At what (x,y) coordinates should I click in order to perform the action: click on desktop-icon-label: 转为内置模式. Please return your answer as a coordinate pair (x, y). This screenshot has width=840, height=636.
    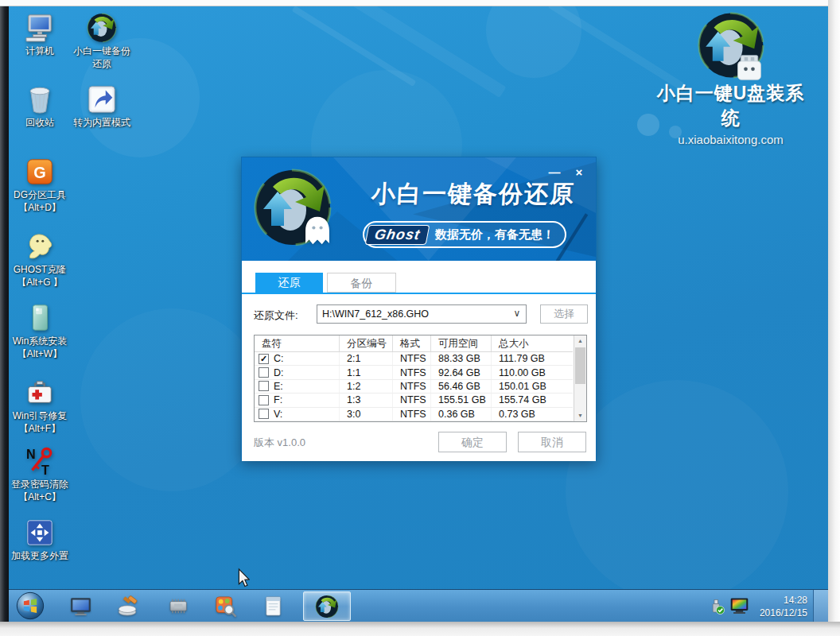
    Looking at the image, I should click on (102, 123).